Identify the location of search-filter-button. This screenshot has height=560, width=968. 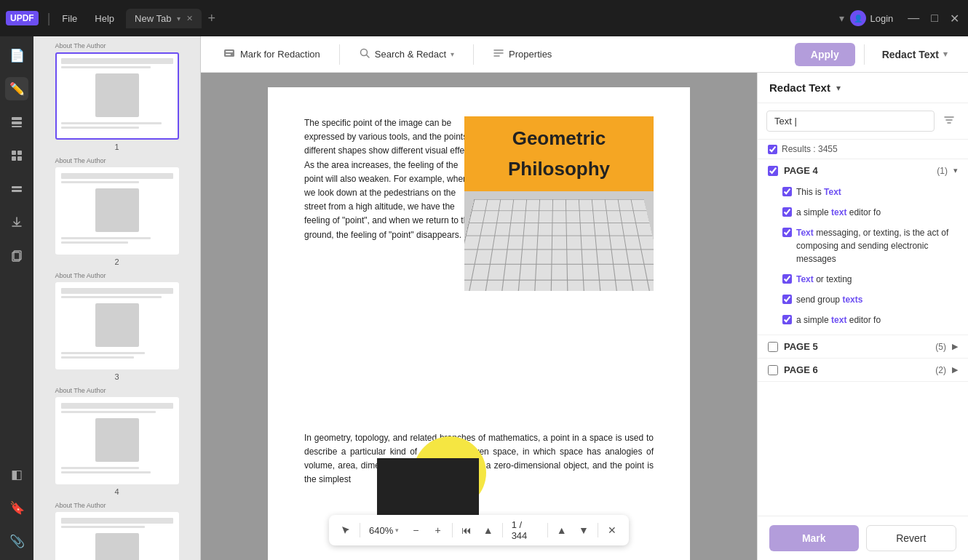
(949, 121).